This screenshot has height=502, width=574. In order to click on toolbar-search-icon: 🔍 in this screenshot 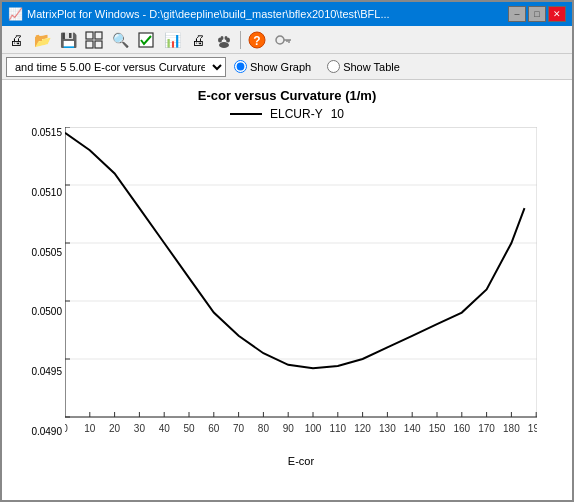, I will do `click(120, 40)`.